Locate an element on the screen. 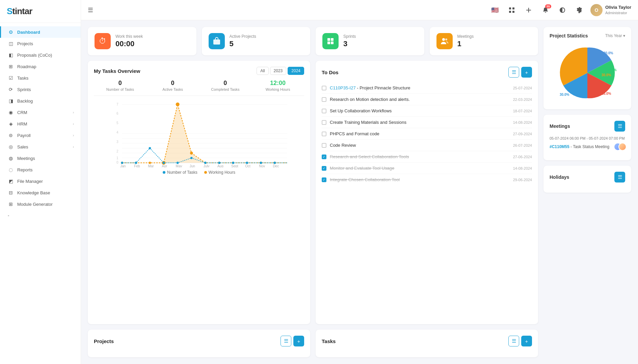 This screenshot has height=364, width=638. todo-item-5: PHPCS and Format code 27-09-2024 is located at coordinates (427, 134).